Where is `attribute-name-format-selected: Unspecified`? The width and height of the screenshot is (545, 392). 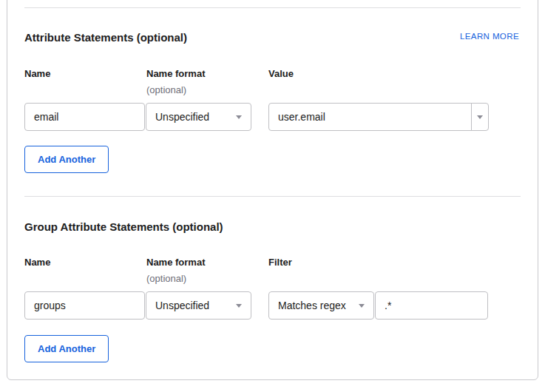
attribute-name-format-selected: Unspecified is located at coordinates (182, 117).